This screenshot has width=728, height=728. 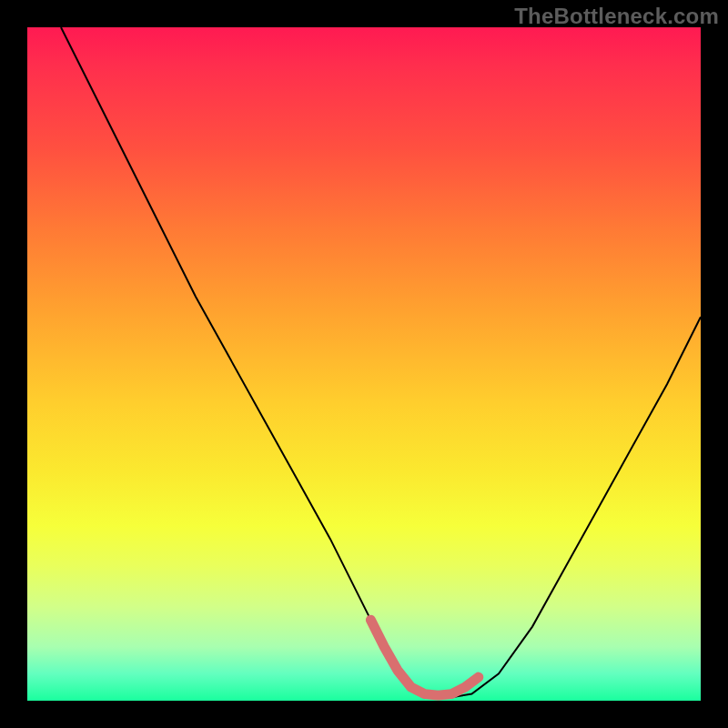 What do you see at coordinates (617, 16) in the screenshot?
I see `watermark: TheBottleneck.com` at bounding box center [617, 16].